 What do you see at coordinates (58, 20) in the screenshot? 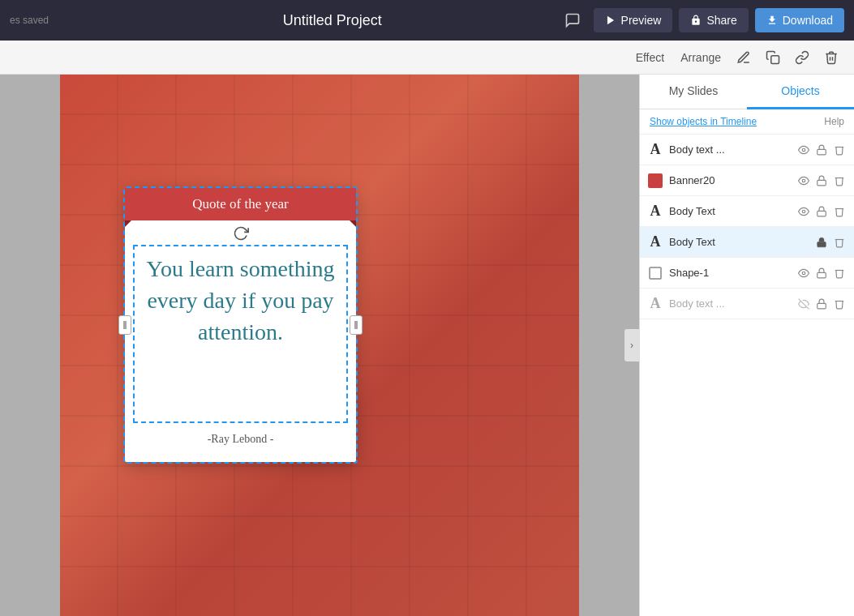
I see `autosave-status: es saved` at bounding box center [58, 20].